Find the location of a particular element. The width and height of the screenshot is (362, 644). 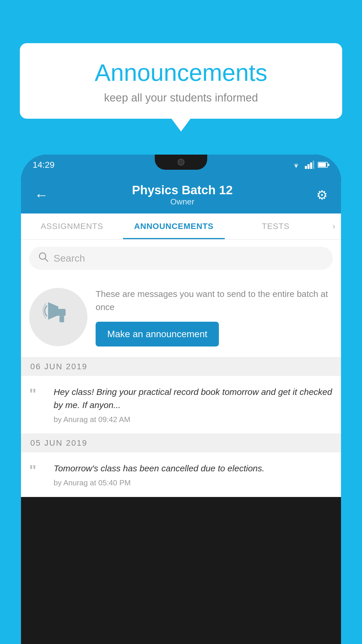

tab-tests: TESTS is located at coordinates (276, 226).